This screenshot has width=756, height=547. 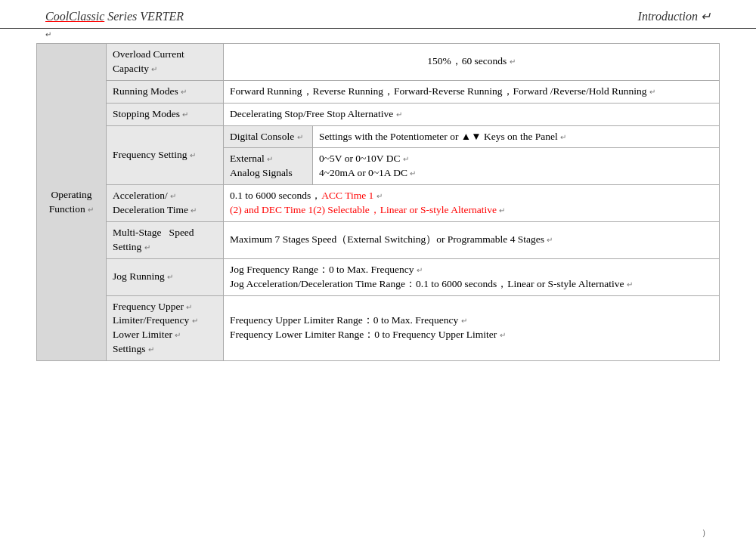 I want to click on accel-decel-value: 0.1 to 6000 seconds，ACC Time 1 ↵(2) and …, so click(x=367, y=202).